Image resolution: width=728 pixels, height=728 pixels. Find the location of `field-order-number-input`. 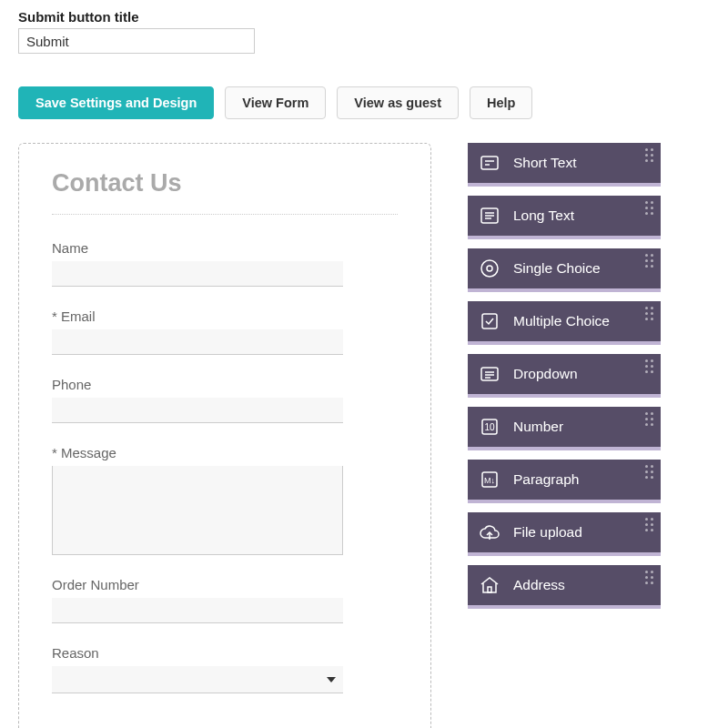

field-order-number-input is located at coordinates (197, 611).